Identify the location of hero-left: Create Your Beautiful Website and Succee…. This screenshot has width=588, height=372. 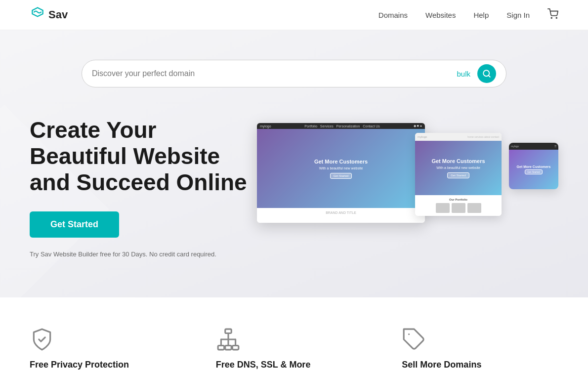
(138, 188).